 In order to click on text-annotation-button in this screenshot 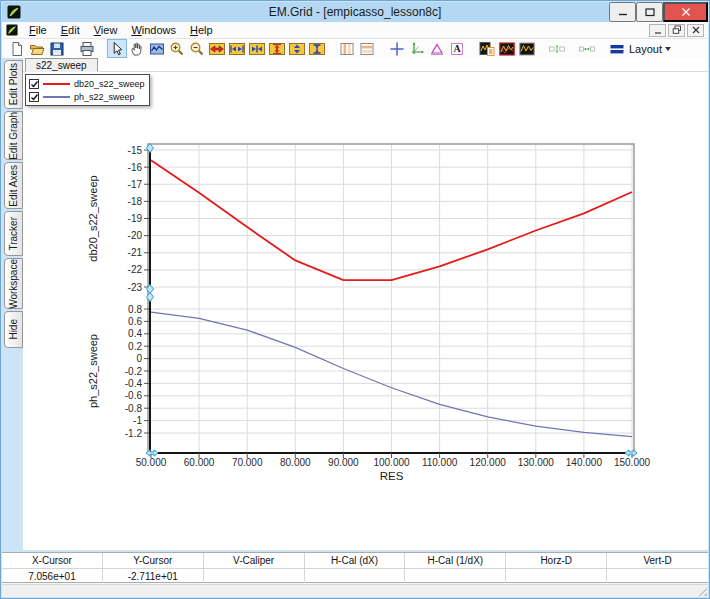, I will do `click(457, 48)`.